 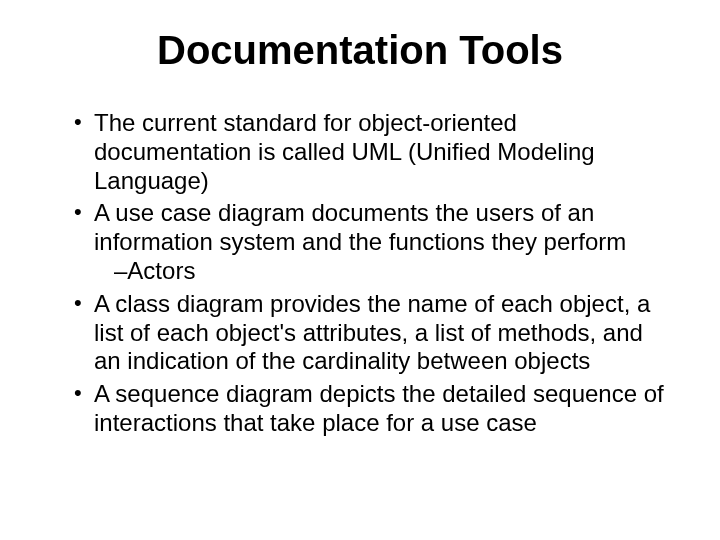 I want to click on bullet-item: A use case diagram documents the users o…, so click(x=372, y=242).